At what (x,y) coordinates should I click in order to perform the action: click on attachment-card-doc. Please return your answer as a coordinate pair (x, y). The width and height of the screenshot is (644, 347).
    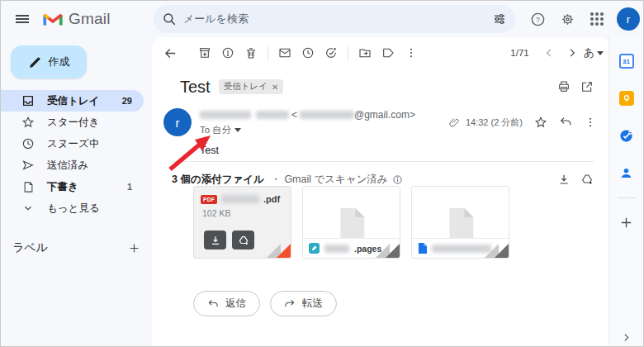
    Looking at the image, I should click on (461, 222).